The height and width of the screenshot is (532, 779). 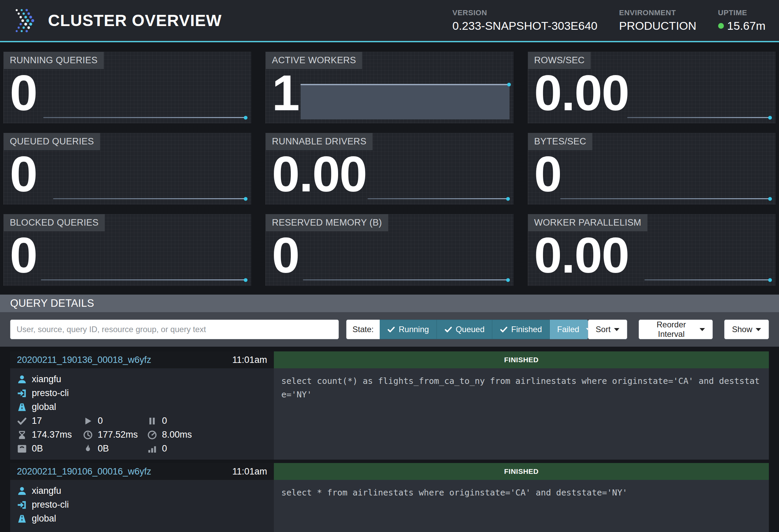 I want to click on presto-logo-icon, so click(x=25, y=21).